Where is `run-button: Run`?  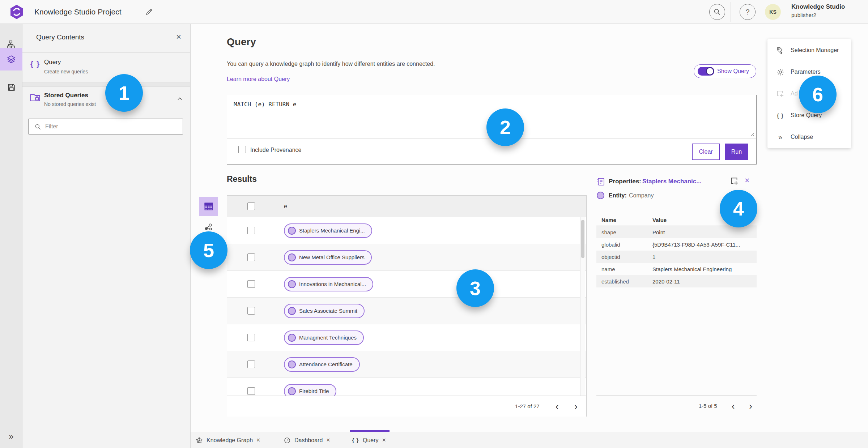
run-button: Run is located at coordinates (736, 152).